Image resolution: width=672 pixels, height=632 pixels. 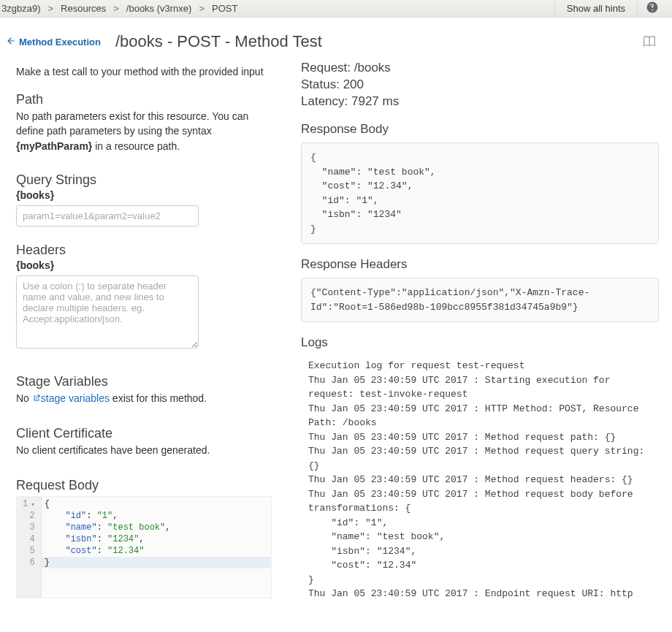 What do you see at coordinates (144, 132) in the screenshot?
I see `path-description: No path parameters exist for this resour…` at bounding box center [144, 132].